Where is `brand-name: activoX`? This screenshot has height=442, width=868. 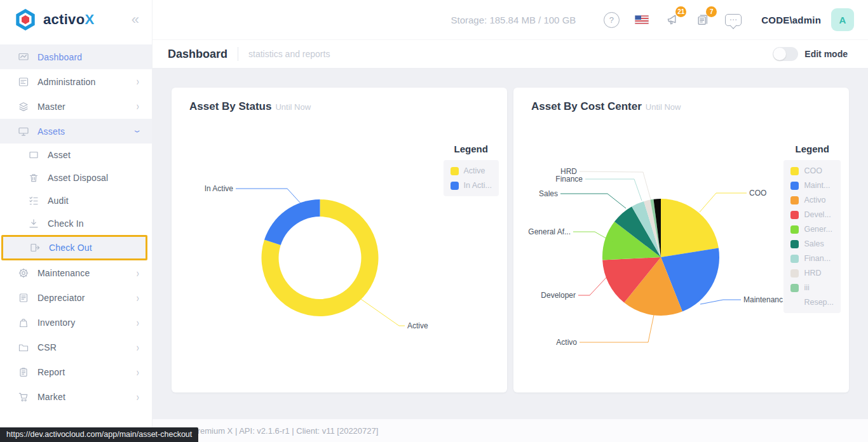 brand-name: activoX is located at coordinates (69, 20).